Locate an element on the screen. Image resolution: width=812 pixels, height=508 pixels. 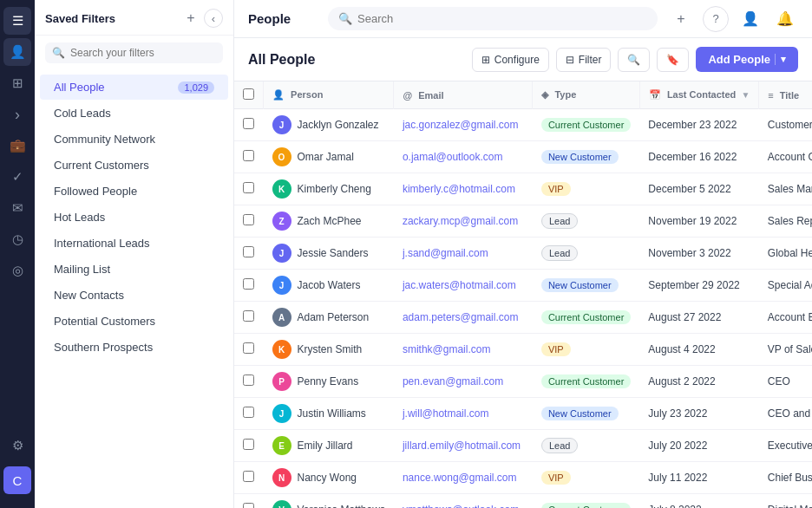
select-all-checkbox is located at coordinates (248, 94).